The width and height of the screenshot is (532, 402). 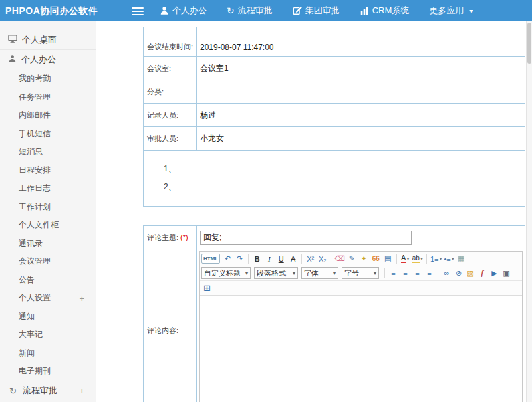 What do you see at coordinates (276, 273) in the screenshot?
I see `paragraph-format-select: 段落格式 ▾` at bounding box center [276, 273].